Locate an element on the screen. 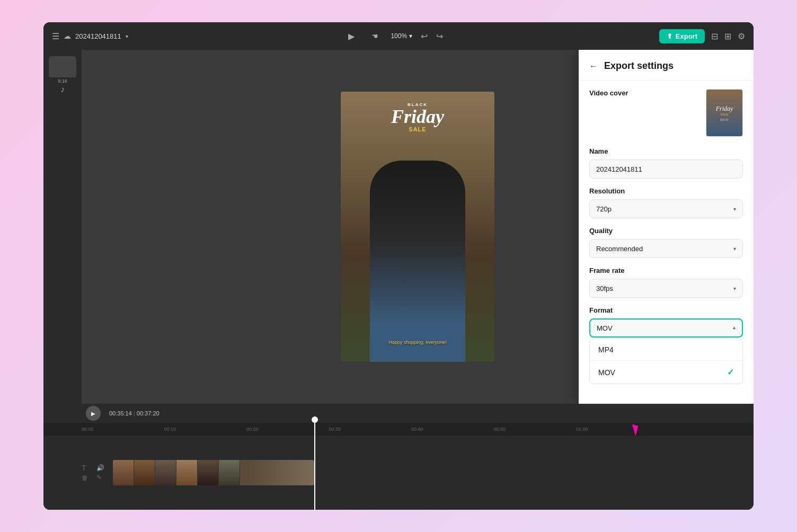  current-time: 00:35:14 is located at coordinates (121, 413).